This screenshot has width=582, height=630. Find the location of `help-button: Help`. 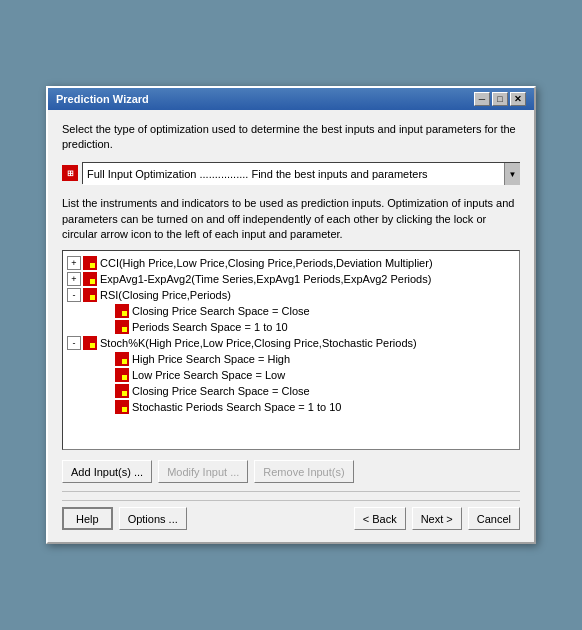

help-button: Help is located at coordinates (88, 518).